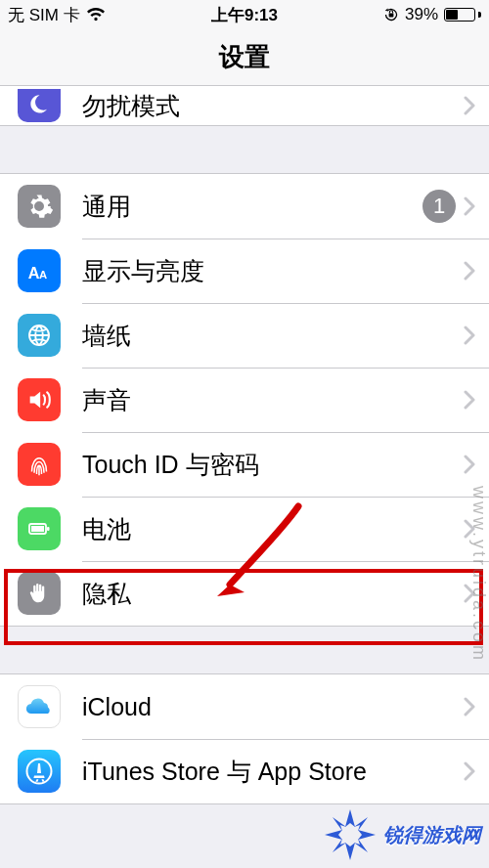 Image resolution: width=489 pixels, height=868 pixels. What do you see at coordinates (244, 271) in the screenshot?
I see `row-display-brightness: AA 显示与亮度` at bounding box center [244, 271].